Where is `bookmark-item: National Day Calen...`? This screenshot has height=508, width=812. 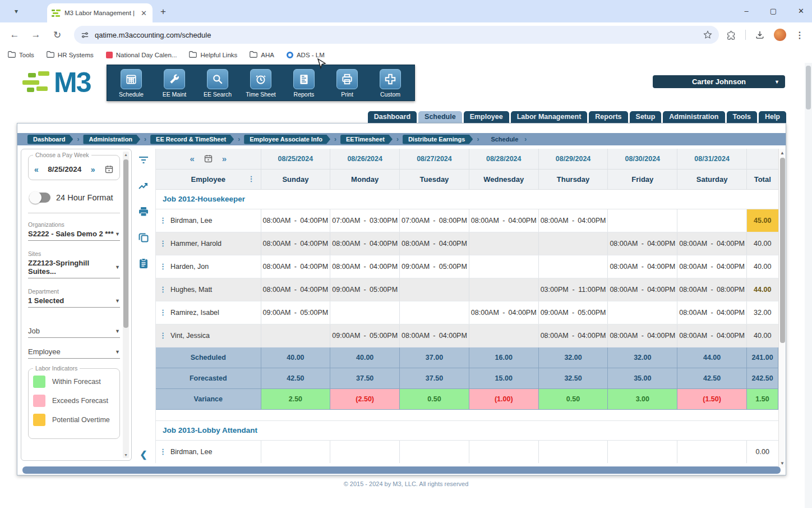
bookmark-item: National Day Calen... is located at coordinates (141, 55).